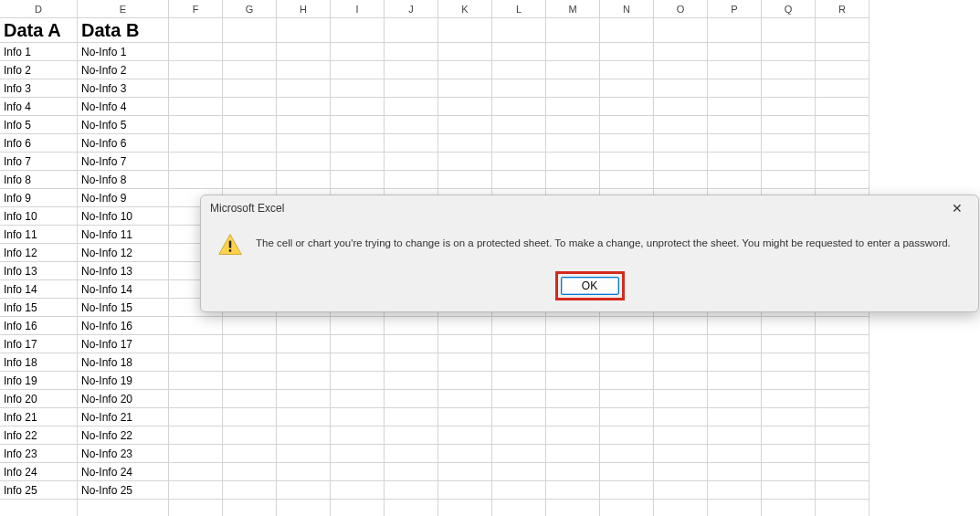 Image resolution: width=980 pixels, height=516 pixels. I want to click on cell: No-Info 14, so click(123, 290).